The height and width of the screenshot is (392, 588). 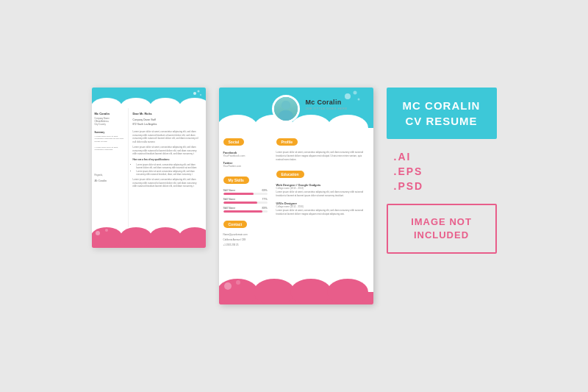 I want to click on letter-top-decoration, so click(x=148, y=98).